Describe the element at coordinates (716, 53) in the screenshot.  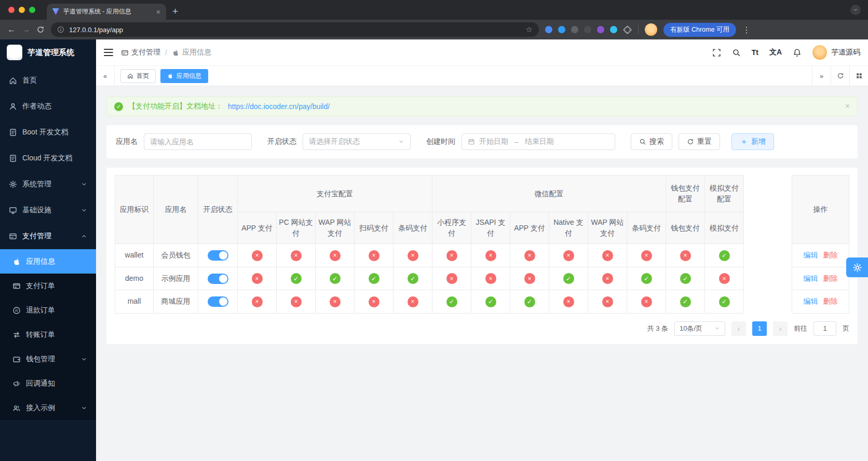
I see `fullscreen-icon` at that location.